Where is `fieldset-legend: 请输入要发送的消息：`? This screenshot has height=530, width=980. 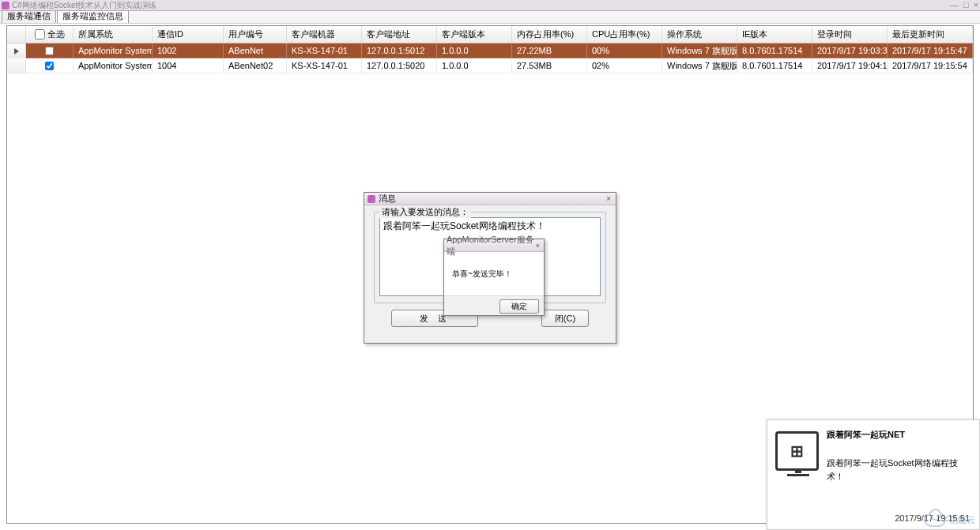 fieldset-legend: 请输入要发送的消息： is located at coordinates (425, 212).